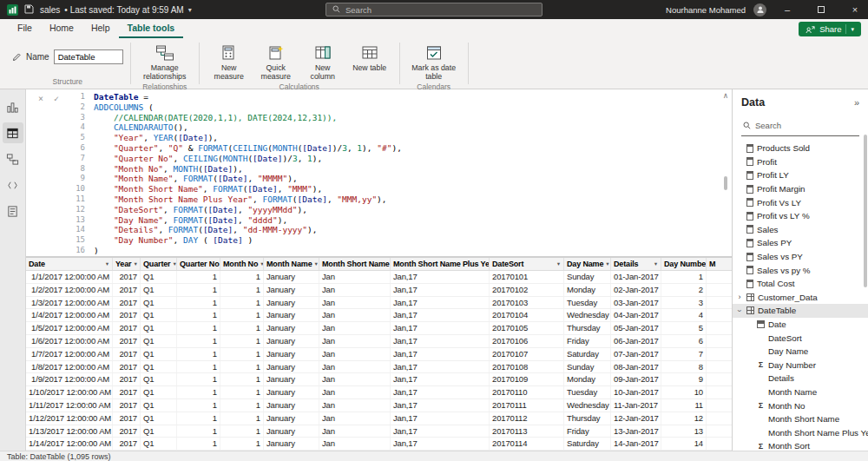  Describe the element at coordinates (830, 30) in the screenshot. I see `share-button: Share ▾` at that location.